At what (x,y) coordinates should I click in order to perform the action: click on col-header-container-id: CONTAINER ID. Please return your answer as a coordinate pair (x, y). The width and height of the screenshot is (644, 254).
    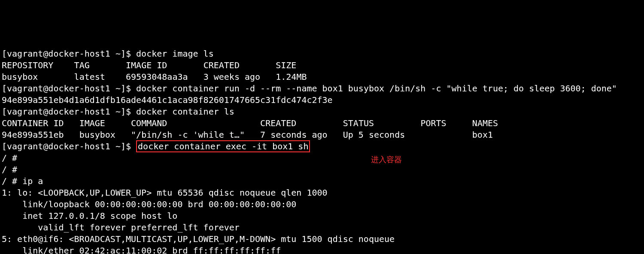
    Looking at the image, I should click on (33, 123).